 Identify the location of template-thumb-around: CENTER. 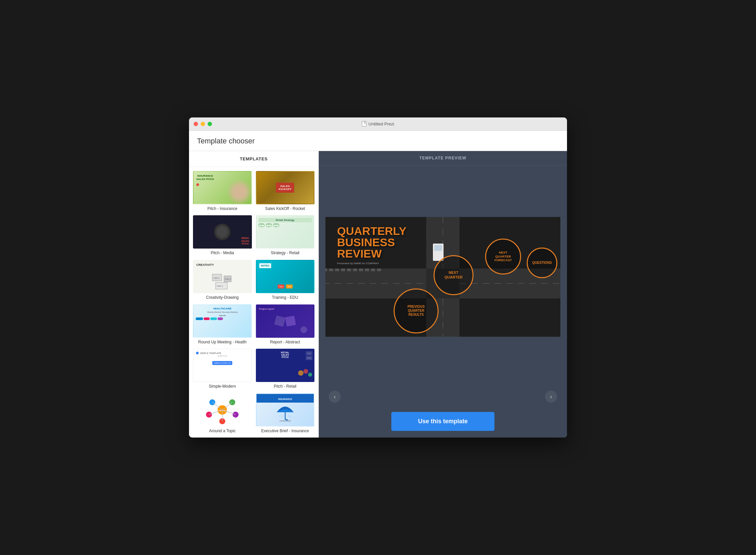
(222, 410).